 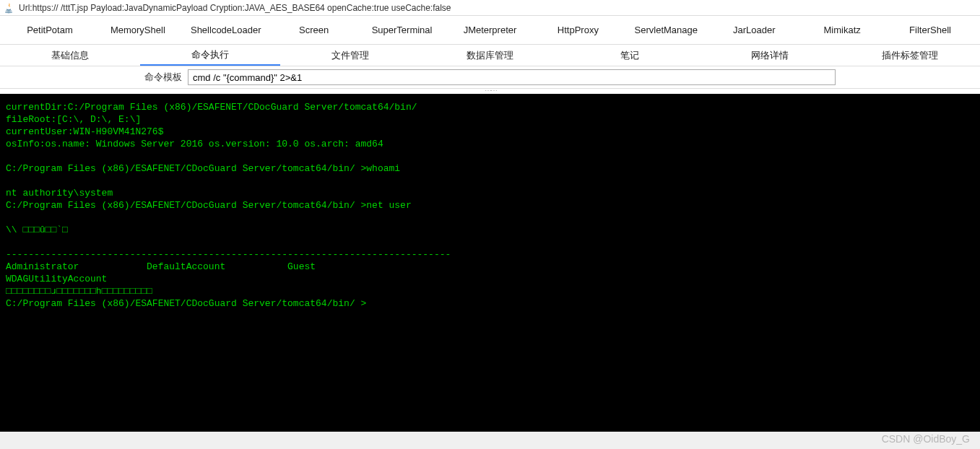 What do you see at coordinates (842, 30) in the screenshot?
I see `plugin-tab-mimikatz: Mimikatz` at bounding box center [842, 30].